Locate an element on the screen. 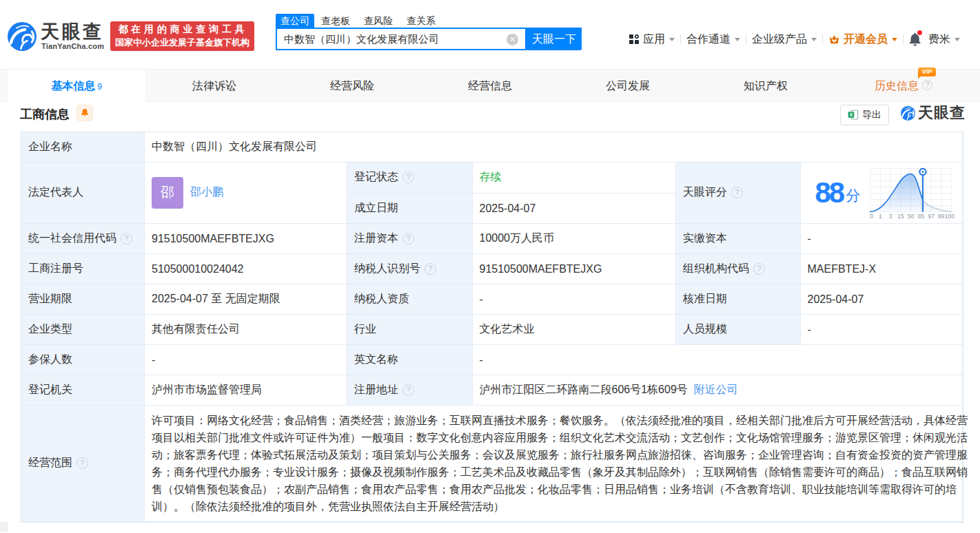 The height and width of the screenshot is (533, 980). svg-text: 99 is located at coordinates (941, 216).